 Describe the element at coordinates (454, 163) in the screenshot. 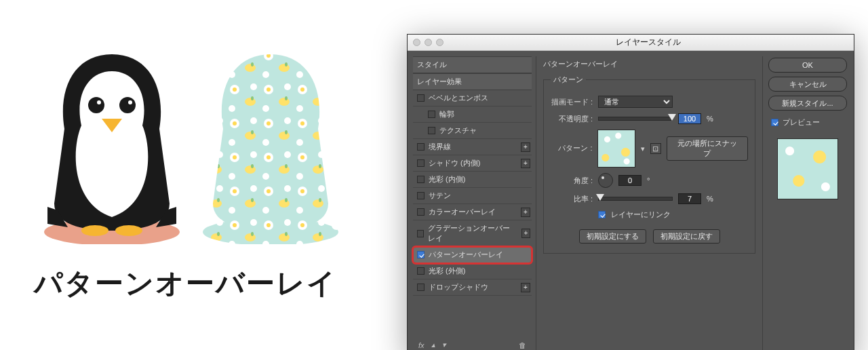

I see `style-label: シャドウ (内側)` at that location.